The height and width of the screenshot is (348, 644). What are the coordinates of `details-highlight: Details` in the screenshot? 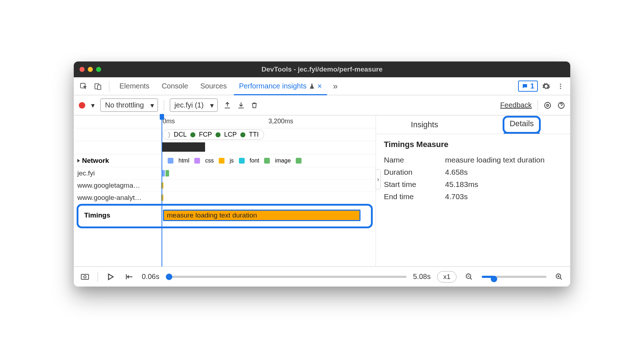 It's located at (522, 125).